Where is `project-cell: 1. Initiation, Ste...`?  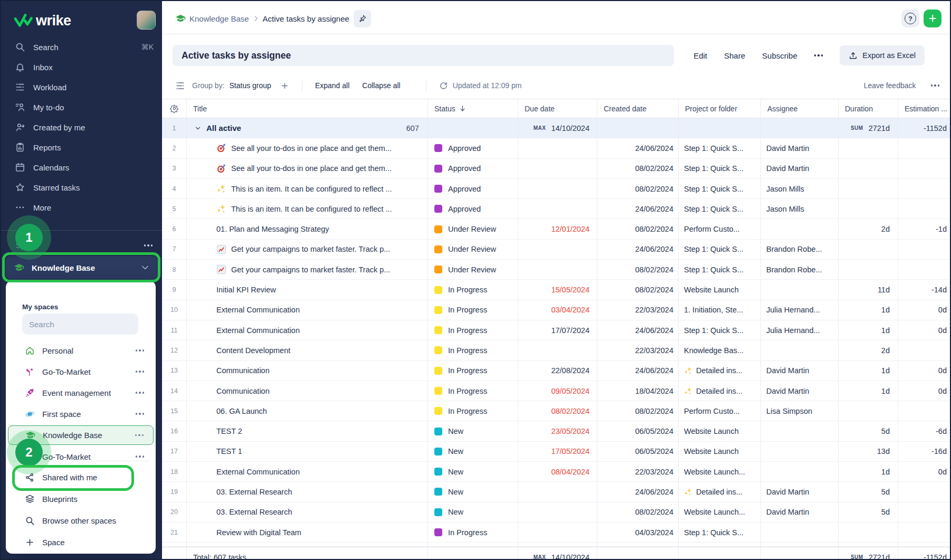
project-cell: 1. Initiation, Ste... is located at coordinates (720, 310).